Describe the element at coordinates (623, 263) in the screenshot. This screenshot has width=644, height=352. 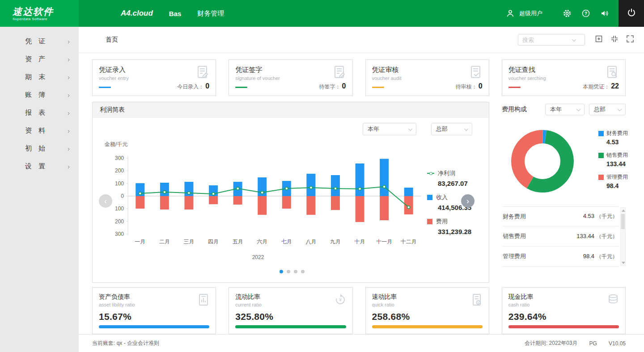
I see `scroll-down-icon` at that location.